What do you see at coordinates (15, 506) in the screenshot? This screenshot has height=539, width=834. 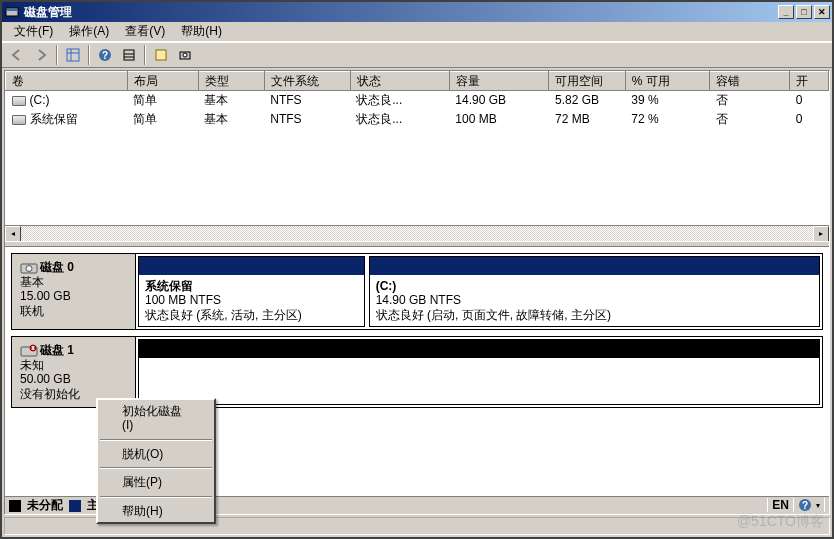 I see `legend-unalloc-color` at bounding box center [15, 506].